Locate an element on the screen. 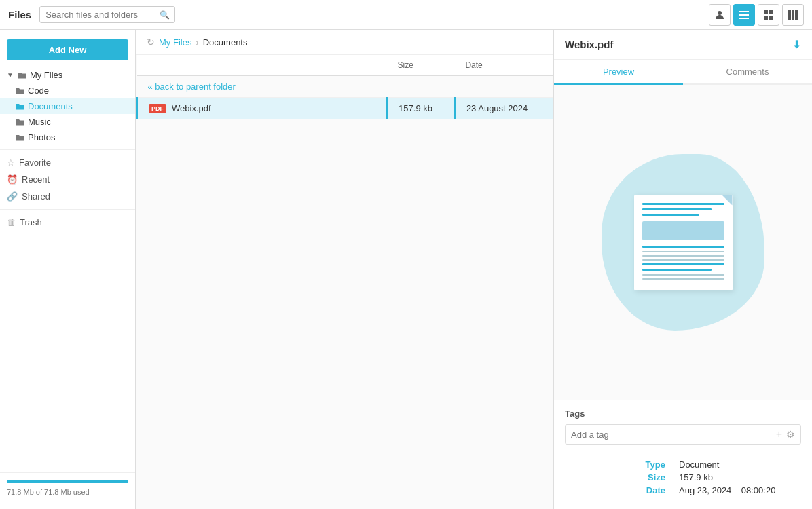 This screenshot has width=812, height=509. sidebar-item-recent: ⏰ Recent is located at coordinates (68, 179).